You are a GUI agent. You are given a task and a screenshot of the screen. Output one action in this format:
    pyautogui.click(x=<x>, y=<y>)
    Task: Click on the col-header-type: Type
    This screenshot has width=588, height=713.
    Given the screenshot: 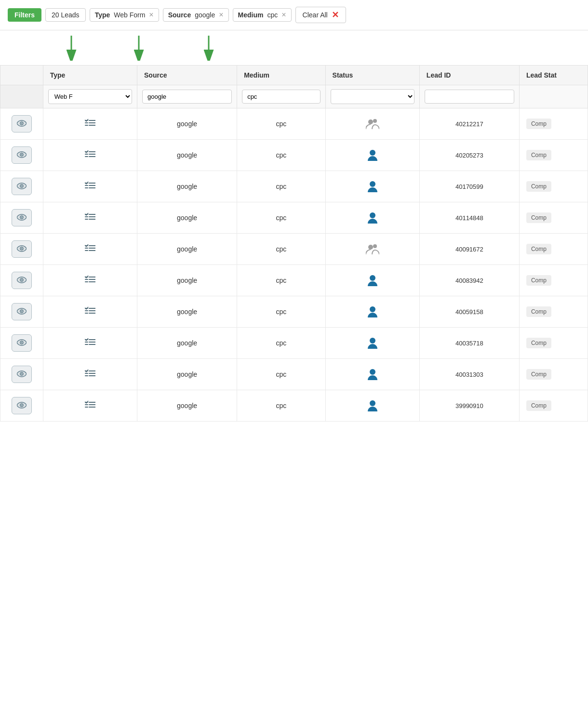 What is the action you would take?
    pyautogui.click(x=90, y=75)
    